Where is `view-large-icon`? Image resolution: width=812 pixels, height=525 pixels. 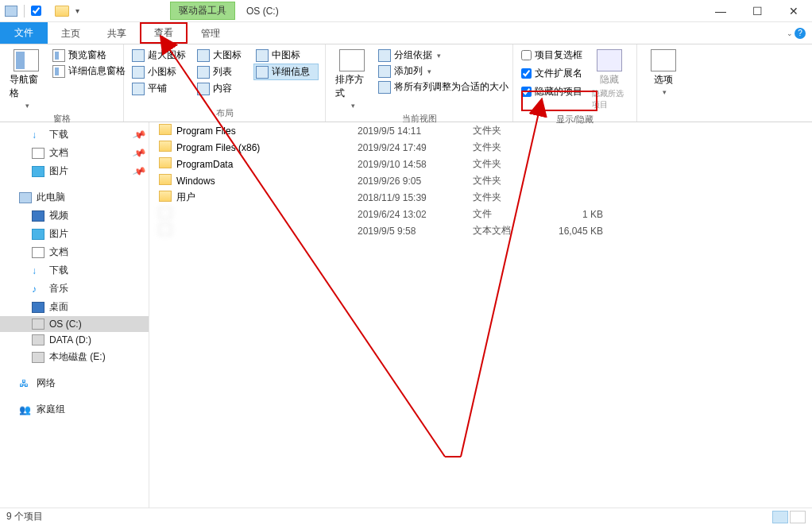 view-large-icon is located at coordinates (798, 517).